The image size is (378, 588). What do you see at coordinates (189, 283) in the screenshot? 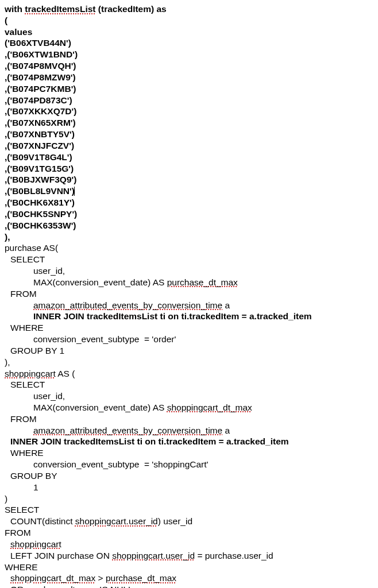
I see `column-purchase-max: MAX(conversion_event_date) AS purchase_d…` at bounding box center [189, 283].